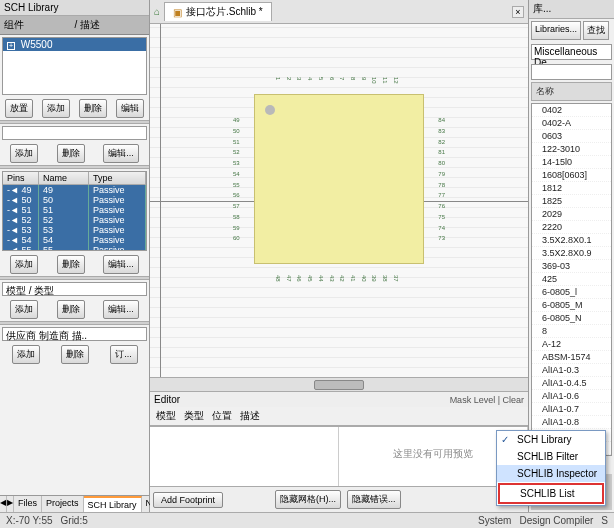 The image size is (614, 528). What do you see at coordinates (442, 238) in the screenshot?
I see `chip-pin: 73` at bounding box center [442, 238].